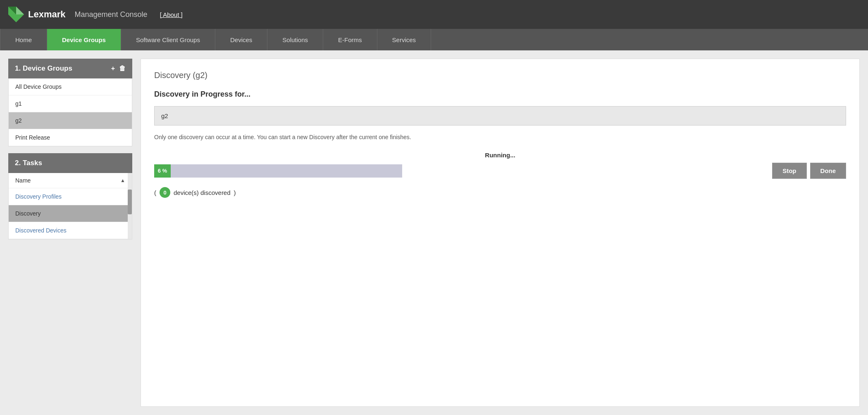 The height and width of the screenshot is (415, 868). I want to click on close-paren: ), so click(235, 192).